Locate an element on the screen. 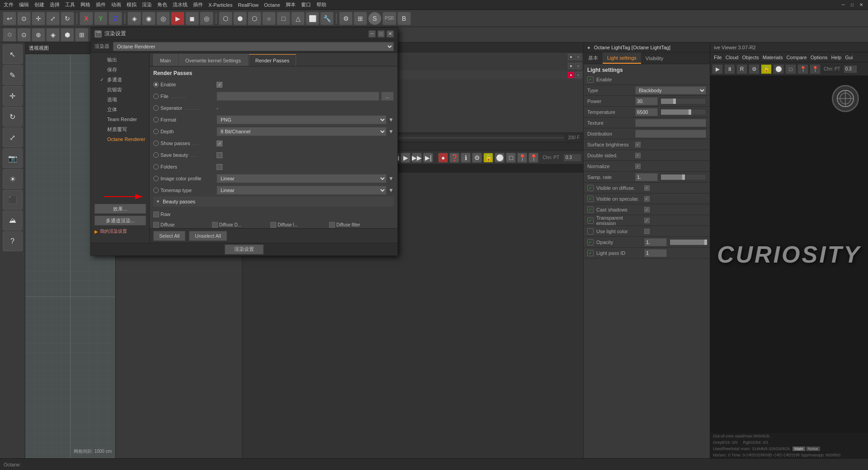  tab-overwrite: Overwrite kernel Settings is located at coordinates (213, 60).